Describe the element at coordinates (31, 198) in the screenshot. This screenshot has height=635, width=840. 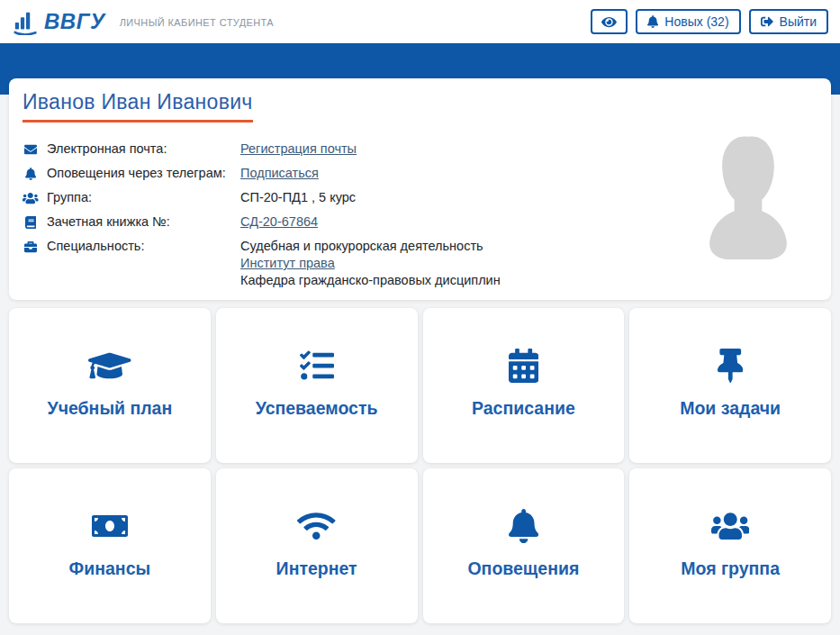
I see `users-icon` at that location.